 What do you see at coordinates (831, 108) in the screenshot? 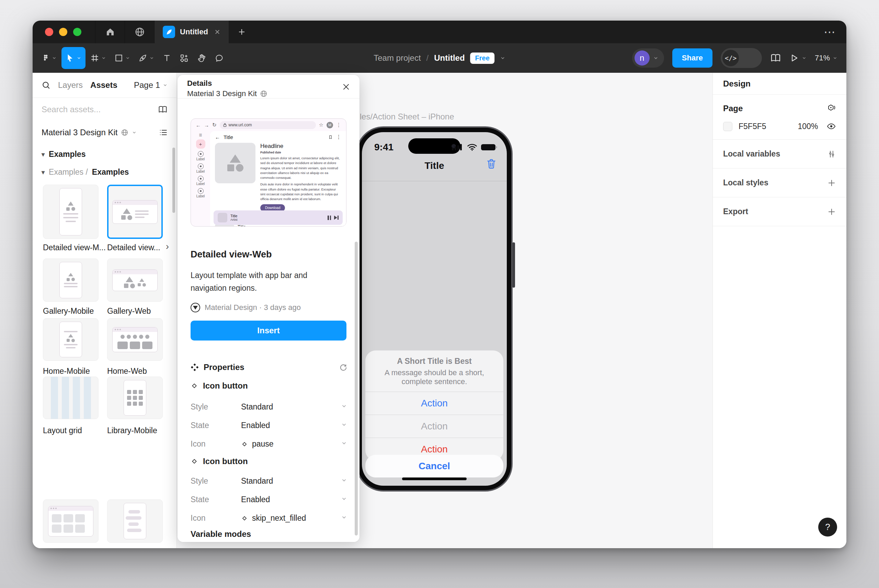
I see `page-preview-icon` at bounding box center [831, 108].